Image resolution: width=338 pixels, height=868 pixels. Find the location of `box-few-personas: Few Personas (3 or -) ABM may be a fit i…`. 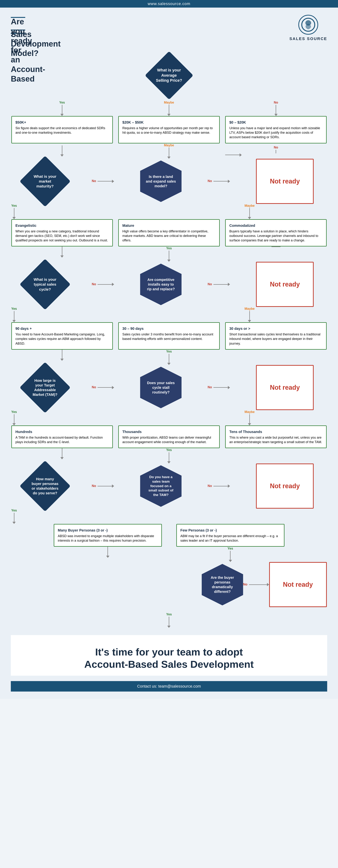

box-few-personas: Few Personas (3 or -) ABM may be a fit i… is located at coordinates (230, 535).